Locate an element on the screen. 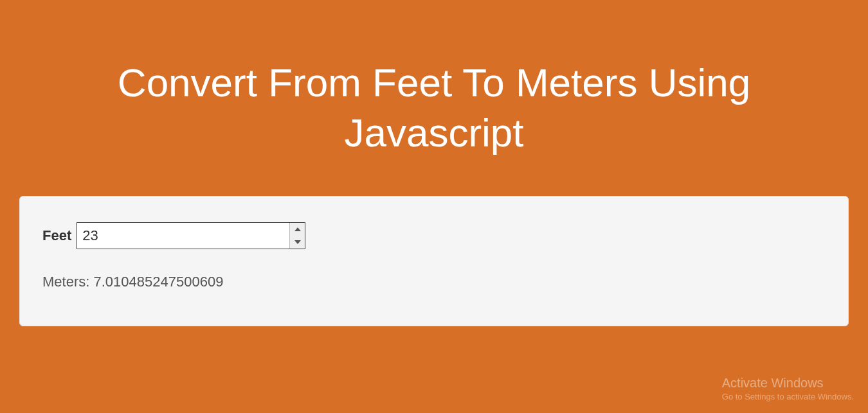 Image resolution: width=868 pixels, height=413 pixels. output-row: Meters: 7.010485247500609 is located at coordinates (434, 282).